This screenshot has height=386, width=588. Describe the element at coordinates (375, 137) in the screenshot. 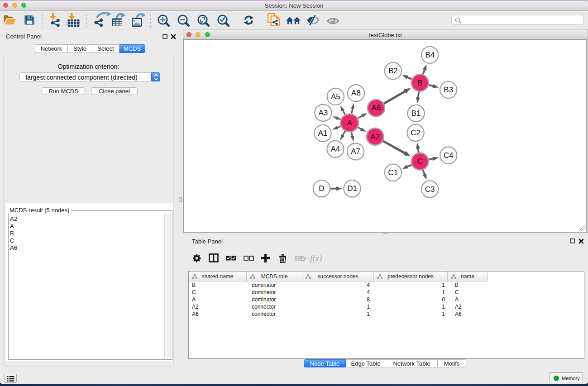

I see `svg-text: A2` at that location.